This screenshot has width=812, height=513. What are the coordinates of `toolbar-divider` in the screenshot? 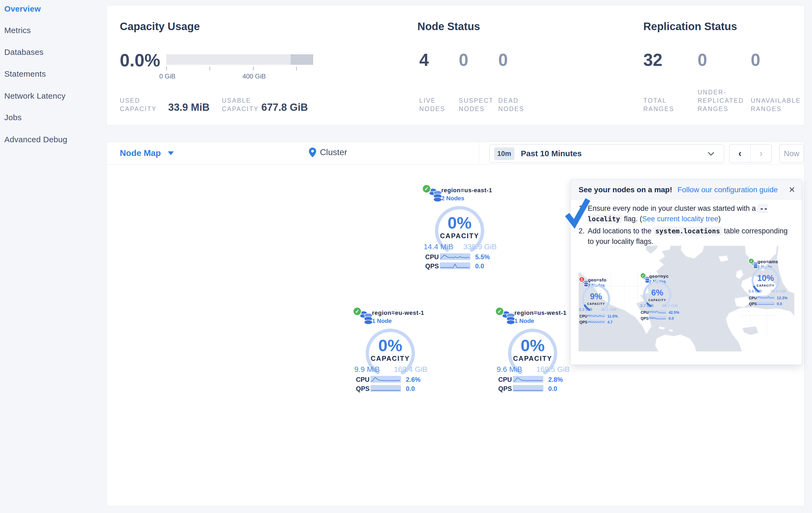 It's located at (479, 153).